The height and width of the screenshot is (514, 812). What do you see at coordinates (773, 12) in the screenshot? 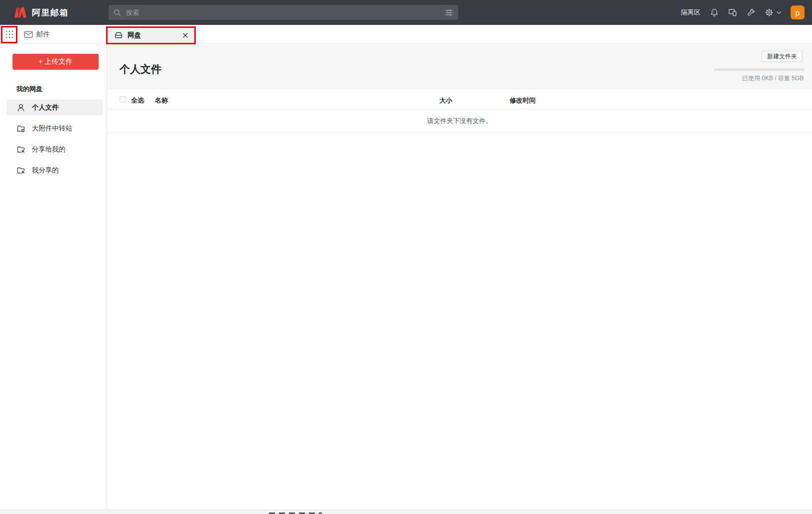
I see `settings-menu` at bounding box center [773, 12].